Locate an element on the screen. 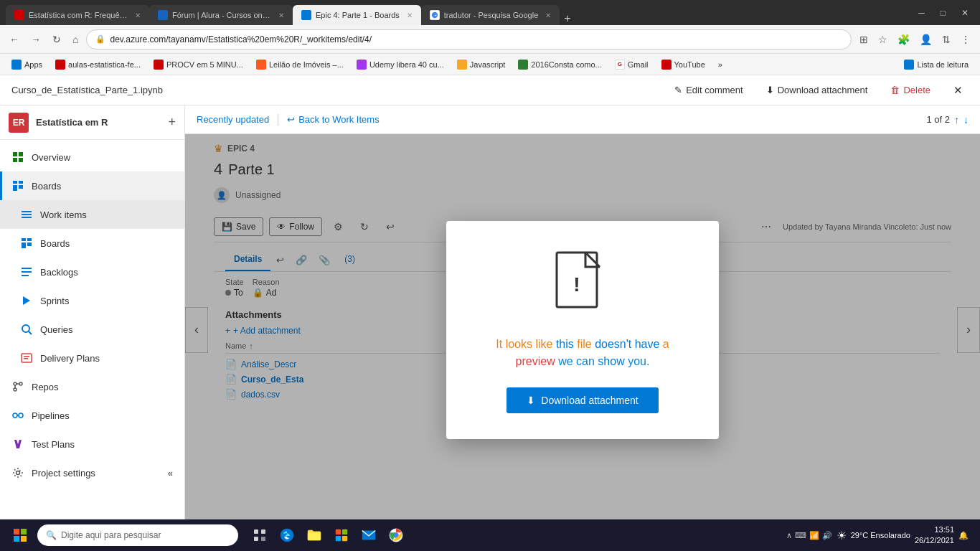  taskbar-mail is located at coordinates (369, 535).